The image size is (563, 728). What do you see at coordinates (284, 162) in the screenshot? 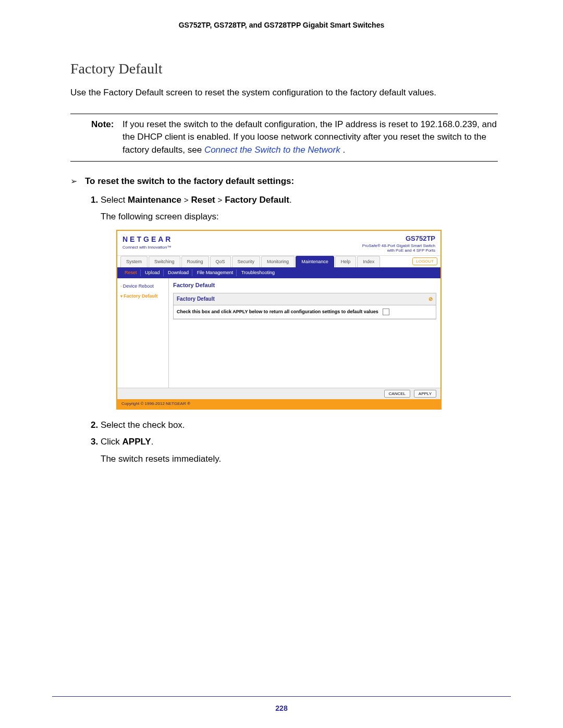
I see `note-rule-bottom` at bounding box center [284, 162].